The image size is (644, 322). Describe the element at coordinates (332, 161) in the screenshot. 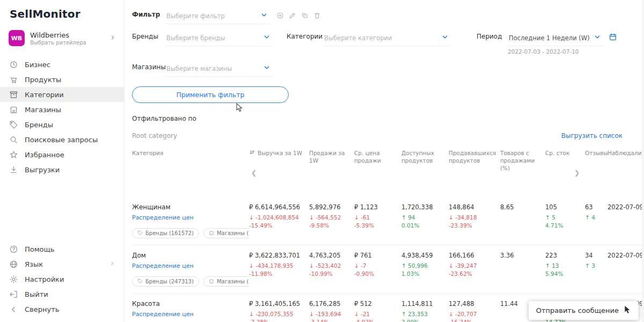

I see `col-sales: Продажи за 1W` at that location.